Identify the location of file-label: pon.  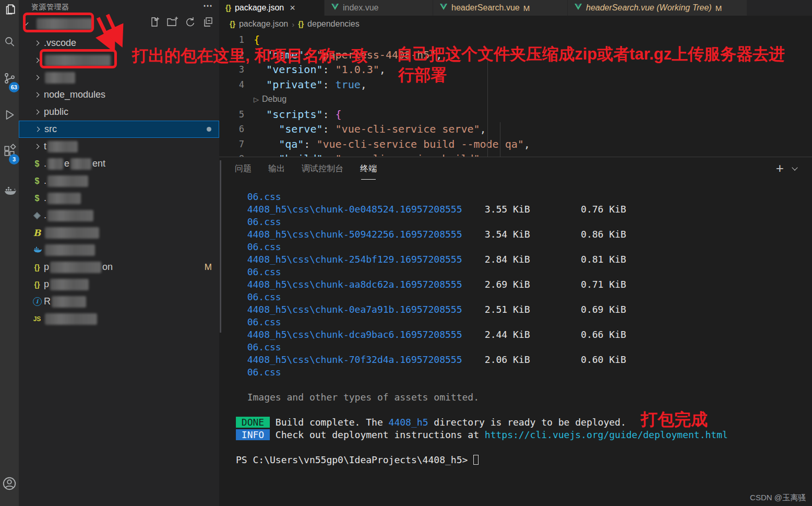
(78, 267).